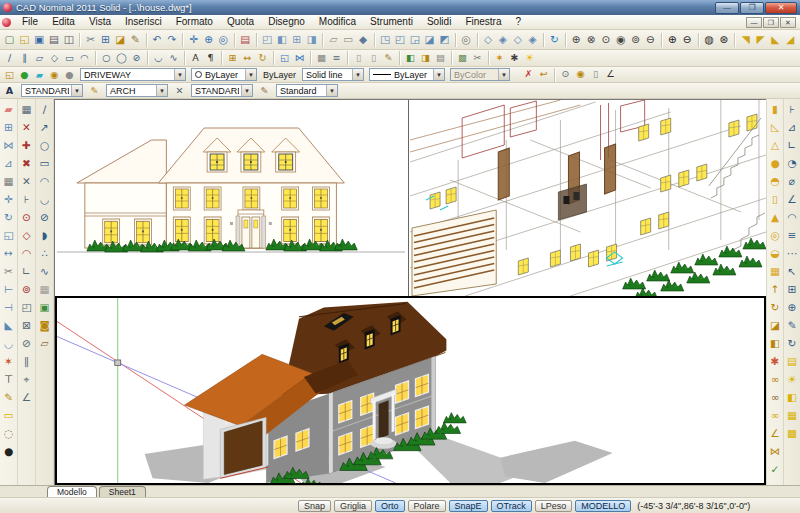  Describe the element at coordinates (439, 22) in the screenshot. I see `menu-item-solidi: Solidi` at that location.